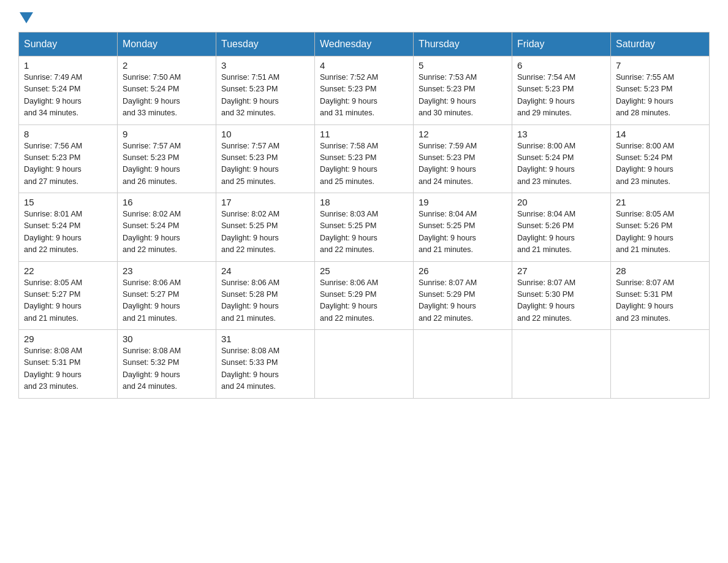 This screenshot has width=728, height=563. Describe the element at coordinates (561, 134) in the screenshot. I see `day-number: 13` at that location.